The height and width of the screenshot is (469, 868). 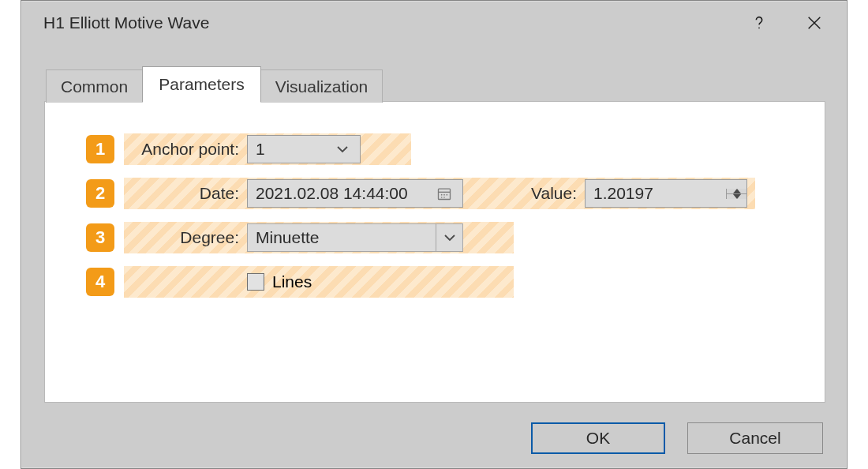 I want to click on anchor-point-select: 1, so click(x=304, y=149).